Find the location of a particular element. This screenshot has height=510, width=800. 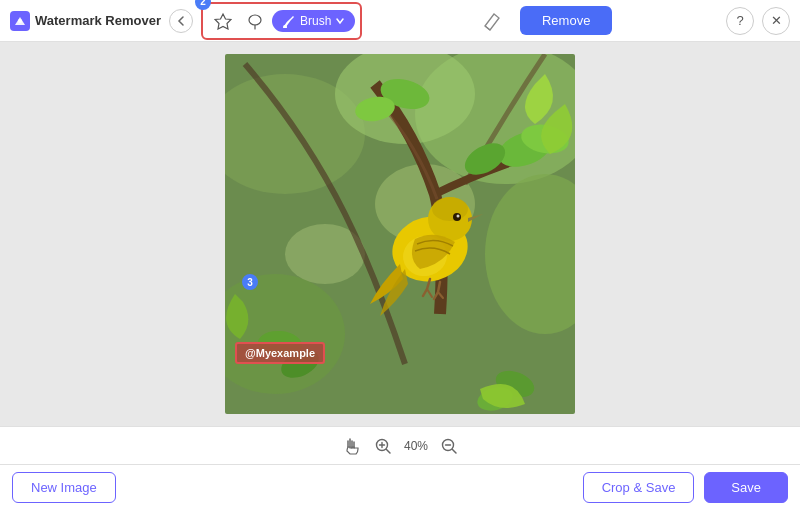

tool-group: 2 Brush is located at coordinates (282, 21).